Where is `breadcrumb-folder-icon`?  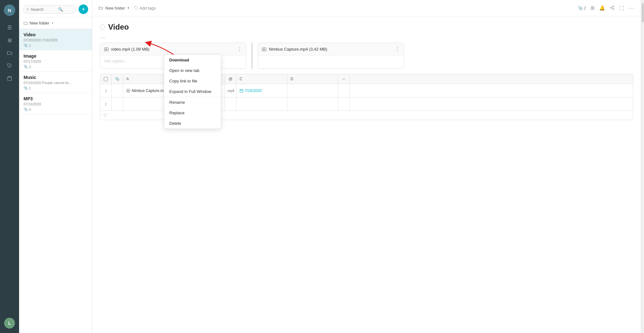 breadcrumb-folder-icon is located at coordinates (101, 8).